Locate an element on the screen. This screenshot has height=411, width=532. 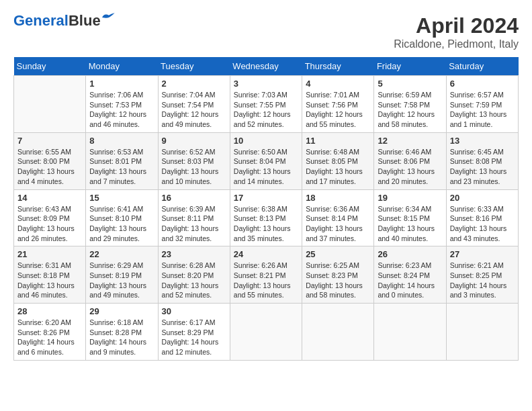
day-info: Sunrise: 6:20 AM Sunset: 8:26 PM Dayligh… is located at coordinates (50, 337).